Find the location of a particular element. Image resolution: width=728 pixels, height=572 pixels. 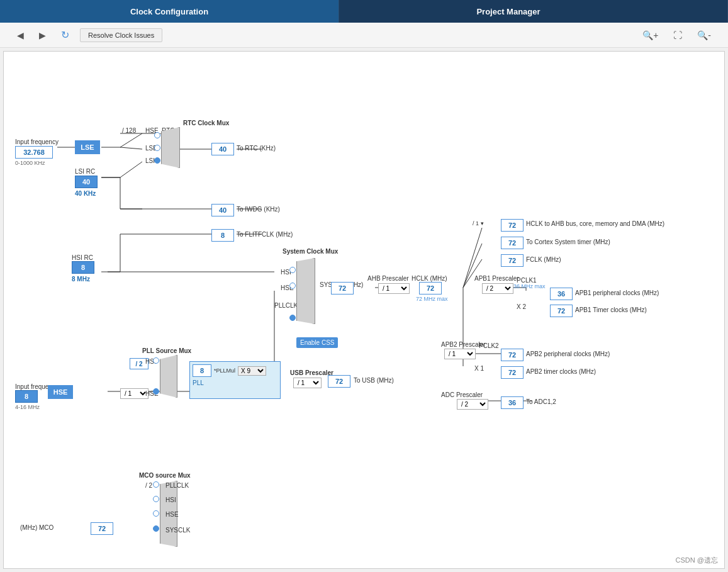

pll-source-label: PLL Source Mux is located at coordinates (167, 351).